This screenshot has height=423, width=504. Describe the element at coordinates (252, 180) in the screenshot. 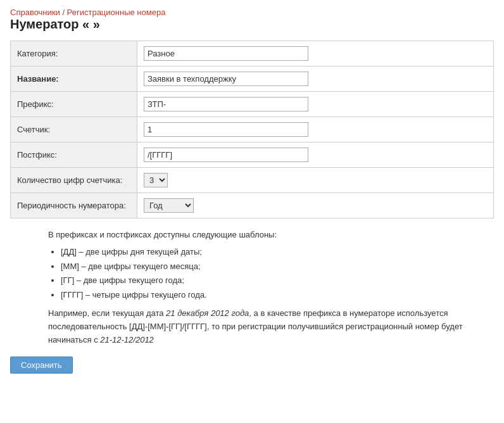

I see `row-counter-digits: Количество цифр счетчика: 123456` at that location.